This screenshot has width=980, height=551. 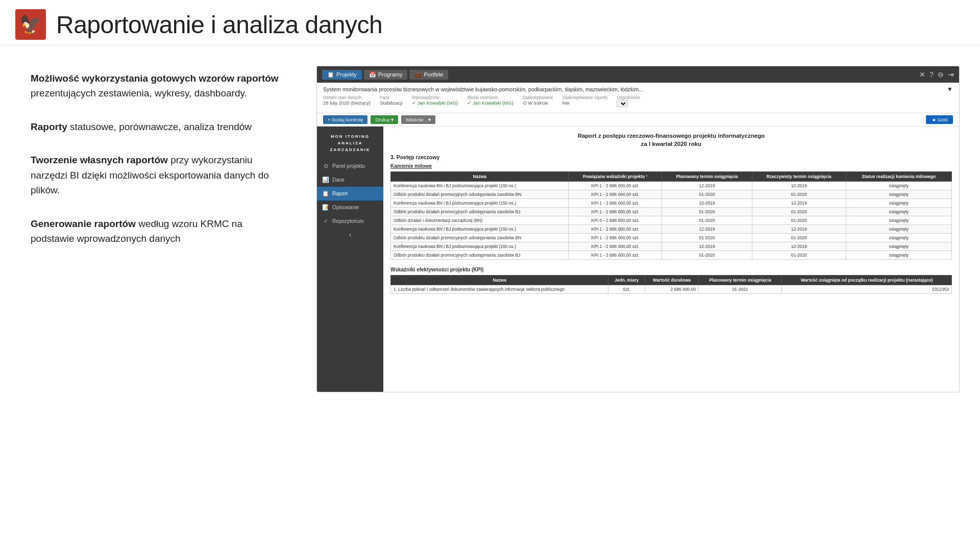 I want to click on kpi-row: 1. Liczba pobrań / odtworzeń dokumentów …, so click(x=672, y=290).